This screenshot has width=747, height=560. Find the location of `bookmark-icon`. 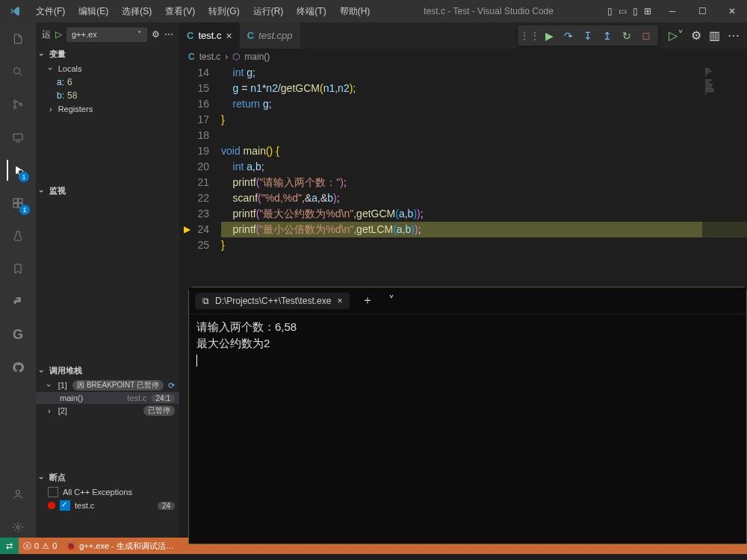

bookmark-icon is located at coordinates (18, 269).